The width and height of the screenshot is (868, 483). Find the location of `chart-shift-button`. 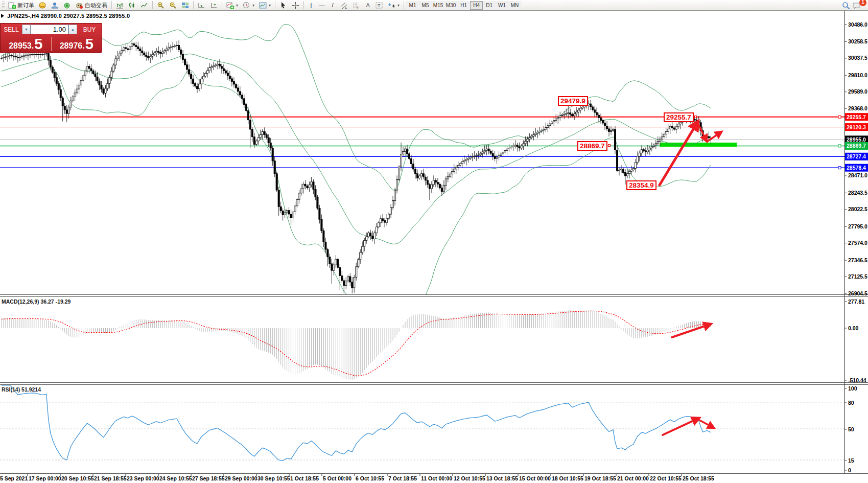

chart-shift-button is located at coordinates (214, 5).